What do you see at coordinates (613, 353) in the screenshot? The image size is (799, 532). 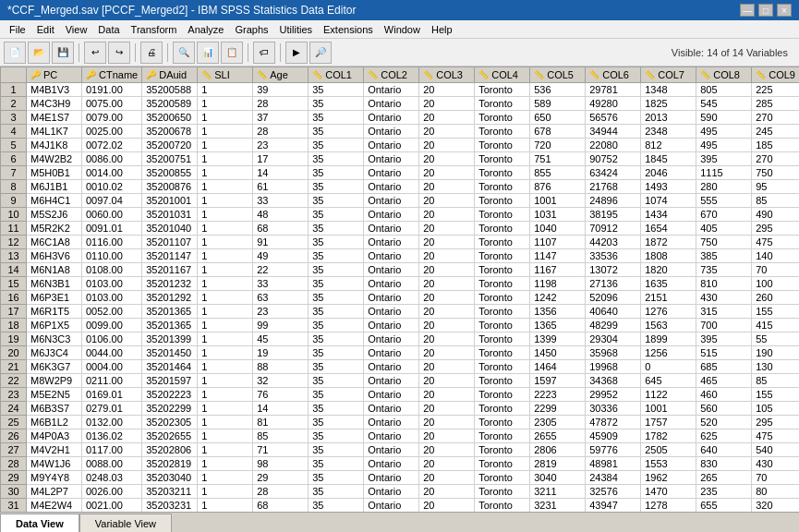 I see `cell-COL6: 35968` at bounding box center [613, 353].